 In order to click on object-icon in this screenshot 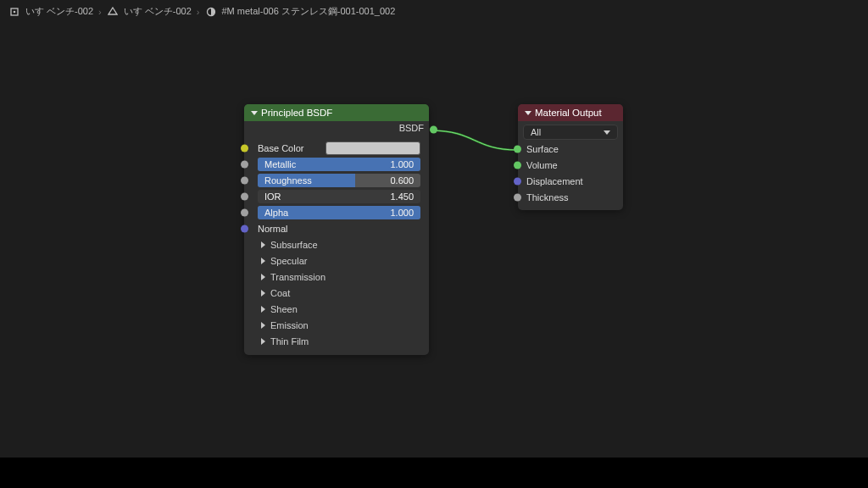, I will do `click(14, 12)`.